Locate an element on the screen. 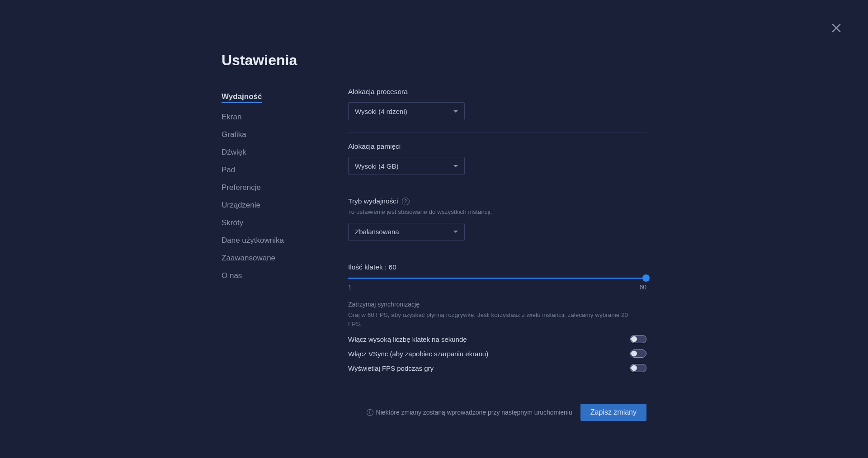 The height and width of the screenshot is (458, 868). vsync-toggle-label: Włącz VSync (aby zapobiec szarpaniu ekra… is located at coordinates (418, 354).